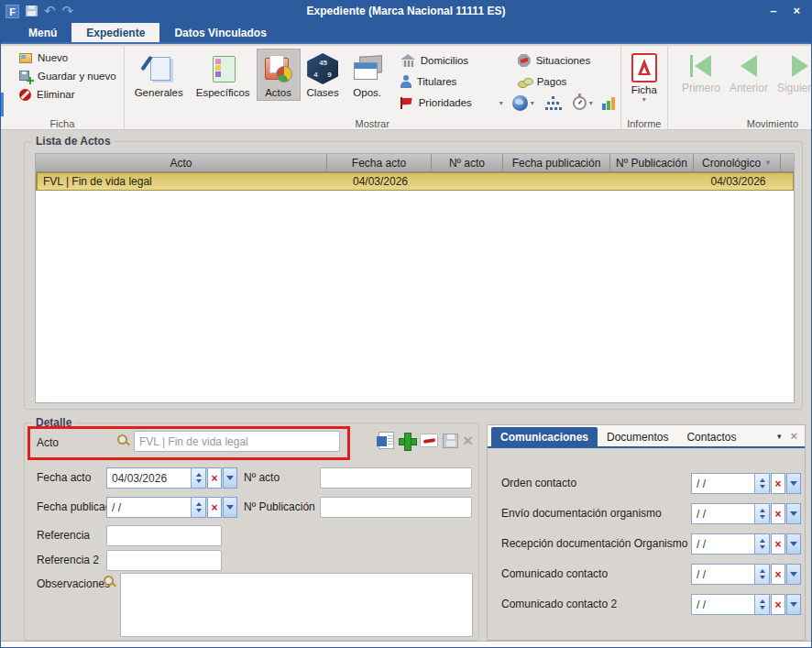  What do you see at coordinates (794, 544) in the screenshot?
I see `recepcion-documentacion-calendar-button` at bounding box center [794, 544].